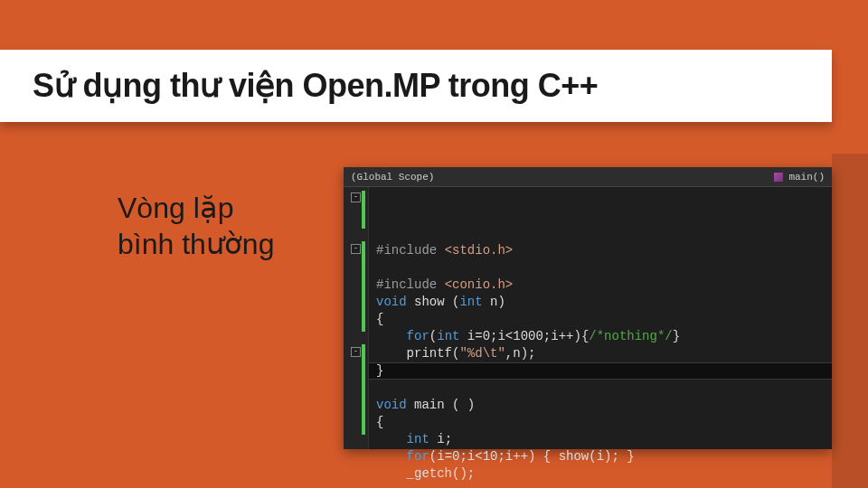 The height and width of the screenshot is (488, 868). I want to click on slide-title: Sử dụng thư viện Open.MP trong C++, so click(315, 86).